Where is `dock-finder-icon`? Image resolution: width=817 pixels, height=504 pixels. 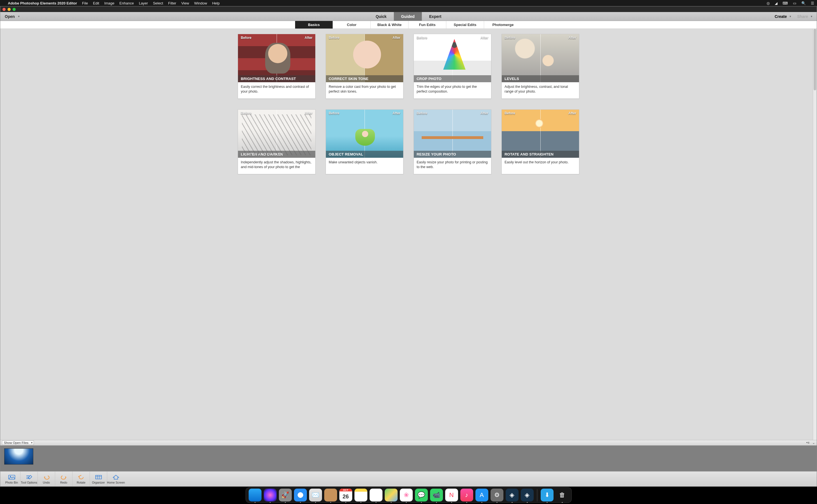 dock-finder-icon is located at coordinates (255, 495).